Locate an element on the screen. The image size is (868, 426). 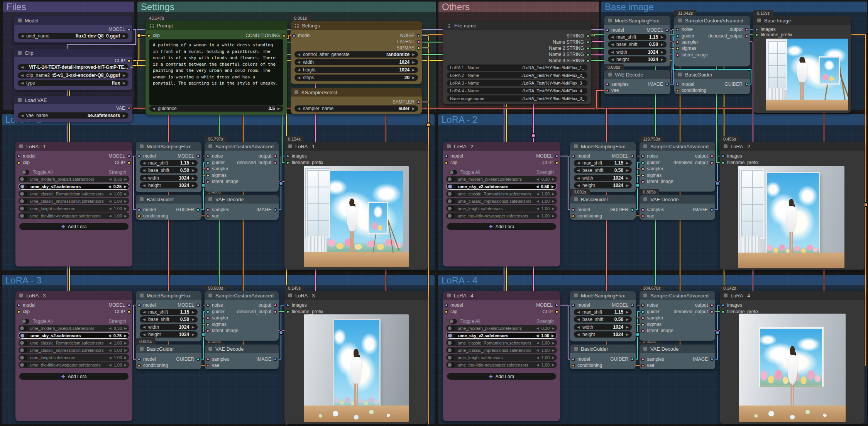
output-slot-name-2-string: Name 2 STRING is located at coordinates (569, 48).